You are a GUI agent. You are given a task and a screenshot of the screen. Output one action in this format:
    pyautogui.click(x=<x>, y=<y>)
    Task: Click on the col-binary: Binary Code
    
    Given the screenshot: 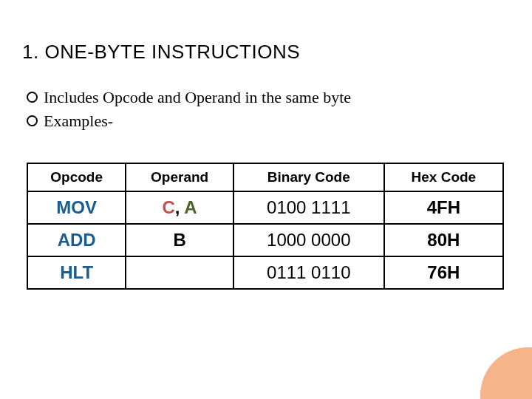 What is the action you would take?
    pyautogui.click(x=309, y=177)
    